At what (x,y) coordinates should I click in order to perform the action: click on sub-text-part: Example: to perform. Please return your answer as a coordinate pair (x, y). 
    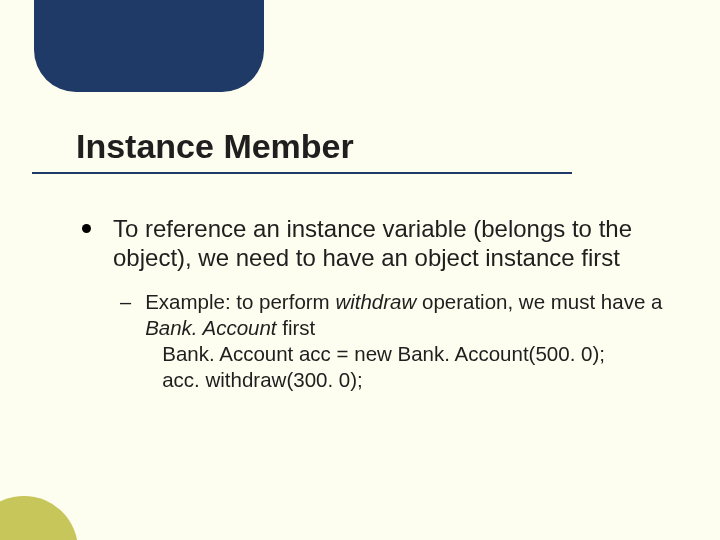
    Looking at the image, I should click on (240, 302).